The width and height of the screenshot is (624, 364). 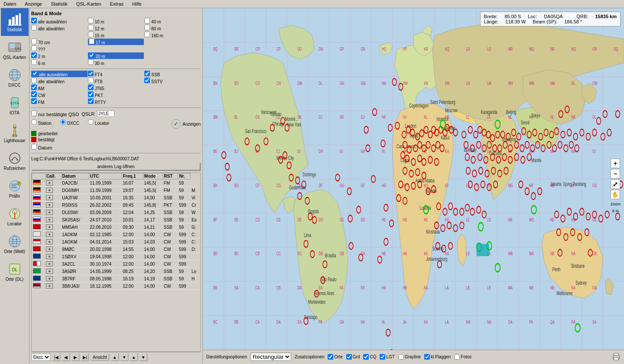 I want to click on band-6m: 6 m, so click(x=59, y=62).